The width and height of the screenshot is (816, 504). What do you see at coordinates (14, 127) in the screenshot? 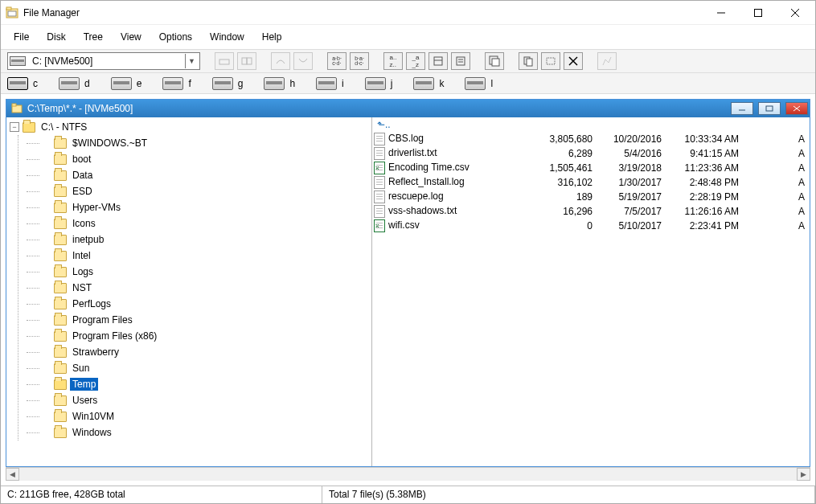
I see `collapse-icon: −` at bounding box center [14, 127].